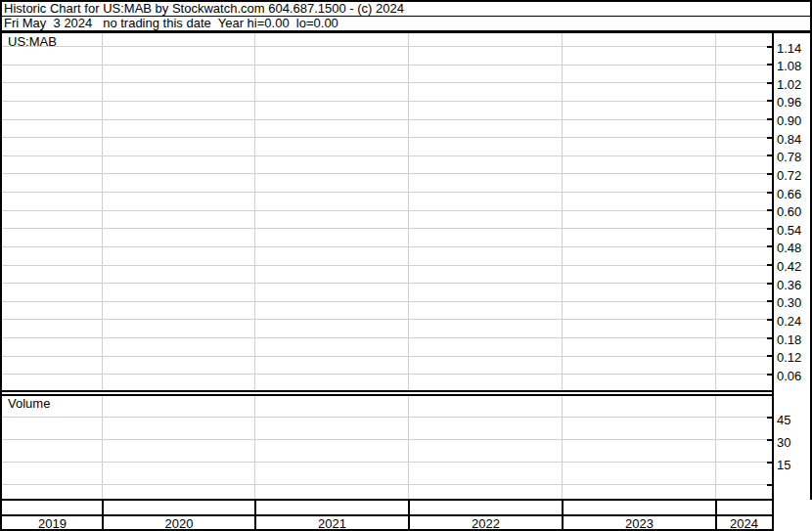 The width and height of the screenshot is (812, 531). What do you see at coordinates (333, 524) in the screenshot?
I see `year-label: 2021` at bounding box center [333, 524].